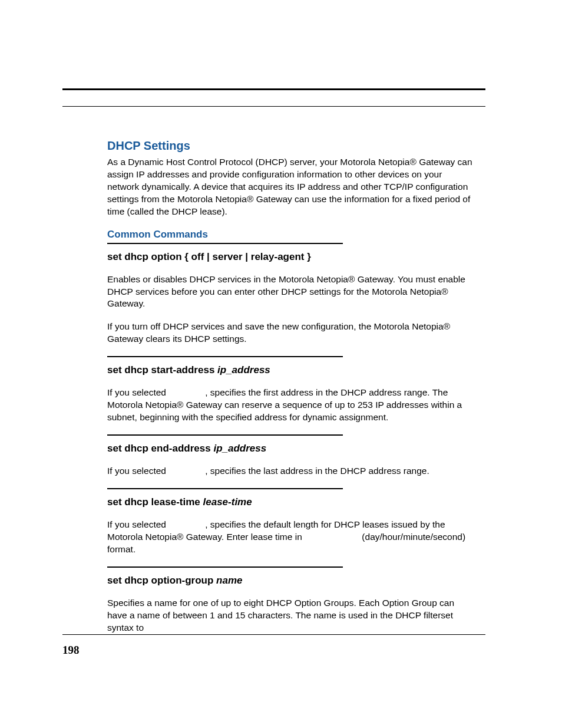 Image resolution: width=562 pixels, height=728 pixels. I want to click on command-paragraph: If you selected , specifies the default …, so click(290, 538).